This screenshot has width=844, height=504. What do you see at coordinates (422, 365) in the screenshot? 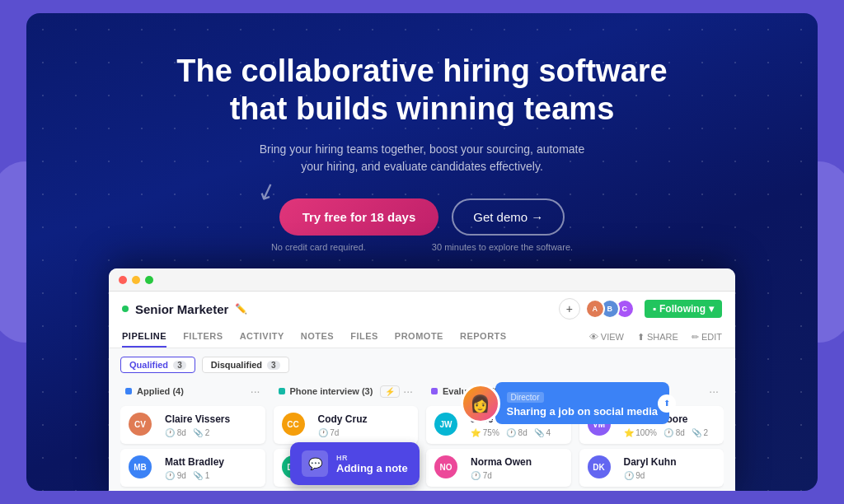
I see `filter-row: Qualified 3 Disqualified 3` at bounding box center [422, 365].